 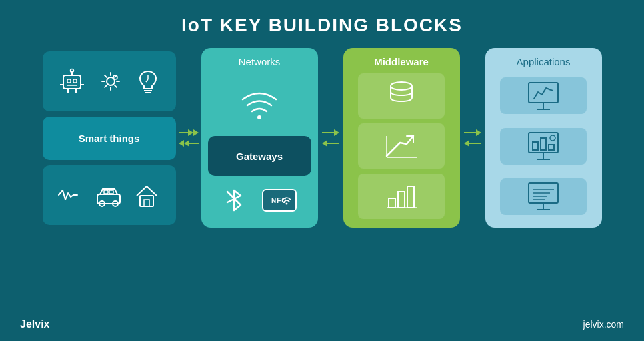 I want to click on arrow-smart-networks, so click(x=189, y=138).